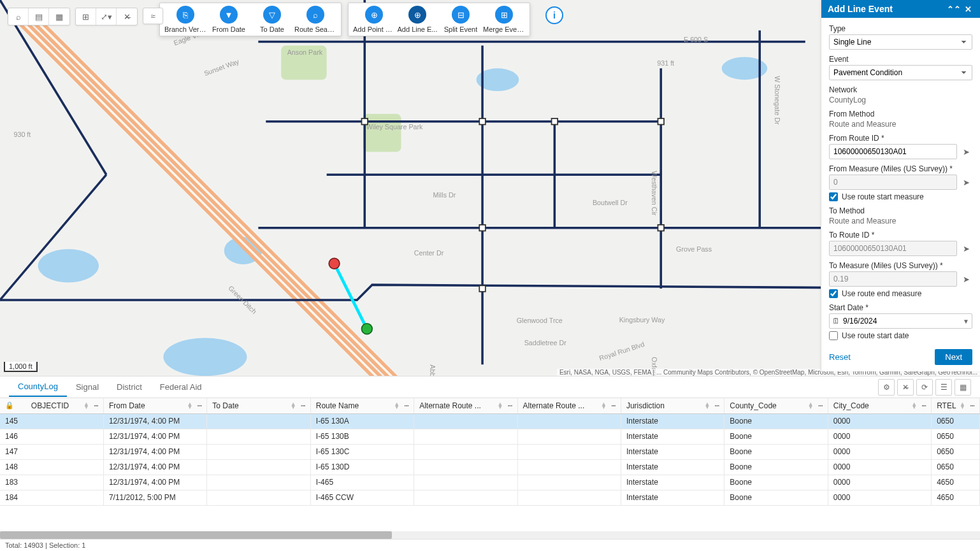 The width and height of the screenshot is (980, 551). I want to click on clear-selection-icon: ✕̶, so click(127, 17).